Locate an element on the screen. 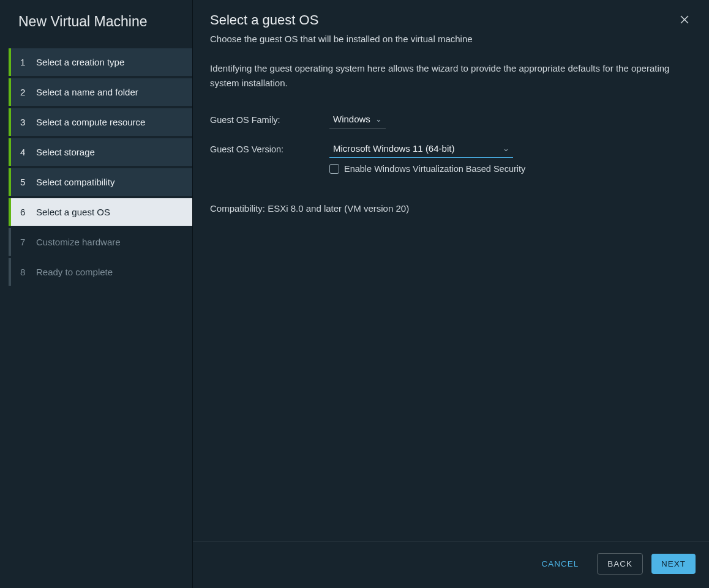 This screenshot has width=709, height=588. close-icon is located at coordinates (685, 20).